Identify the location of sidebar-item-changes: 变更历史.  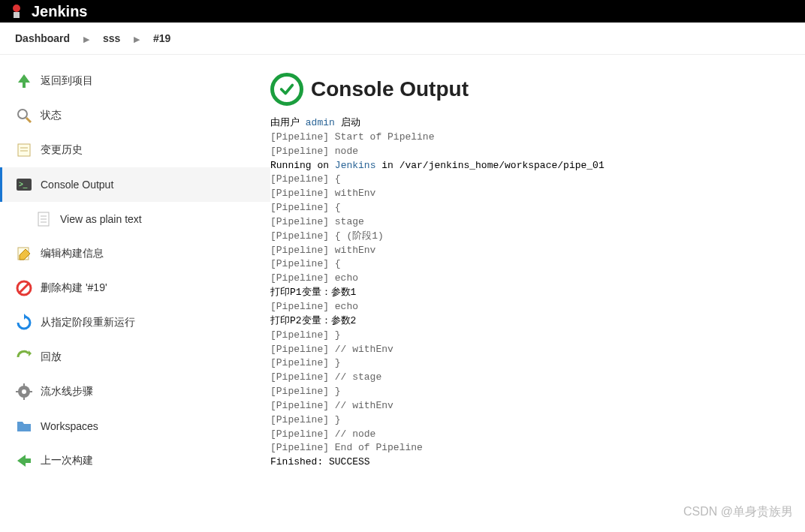
(135, 150).